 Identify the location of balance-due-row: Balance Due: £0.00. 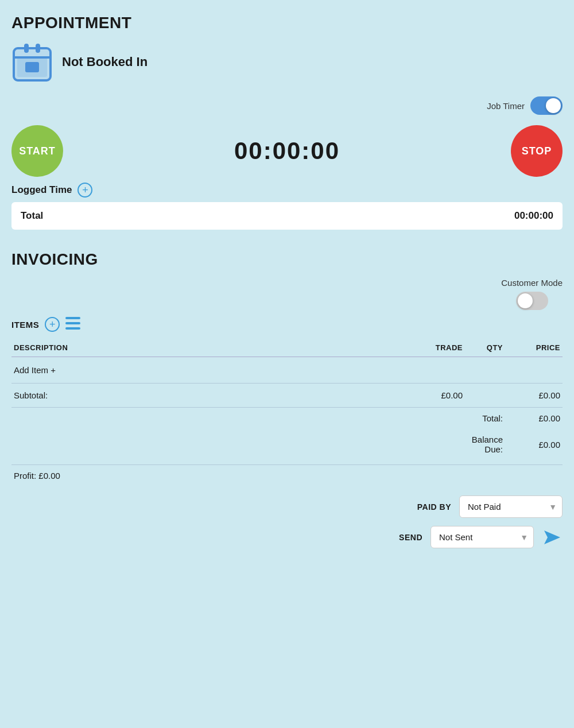
(287, 444).